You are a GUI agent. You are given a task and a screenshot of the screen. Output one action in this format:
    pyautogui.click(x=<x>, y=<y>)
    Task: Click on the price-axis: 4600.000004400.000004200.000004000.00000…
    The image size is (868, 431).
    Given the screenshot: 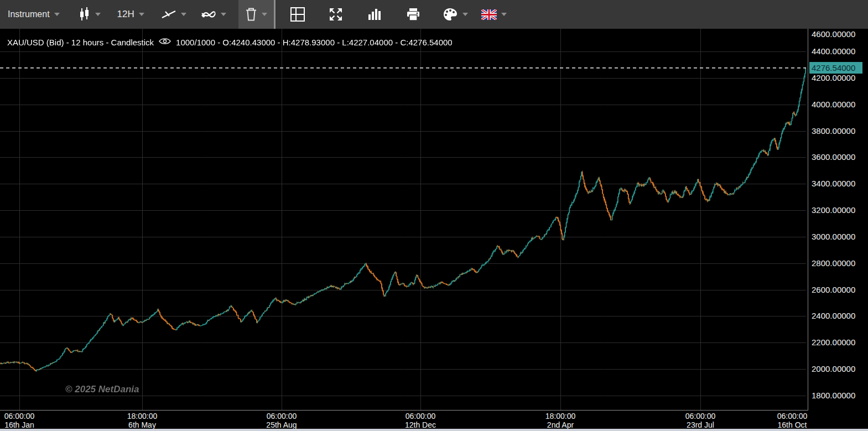 What is the action you would take?
    pyautogui.click(x=838, y=220)
    